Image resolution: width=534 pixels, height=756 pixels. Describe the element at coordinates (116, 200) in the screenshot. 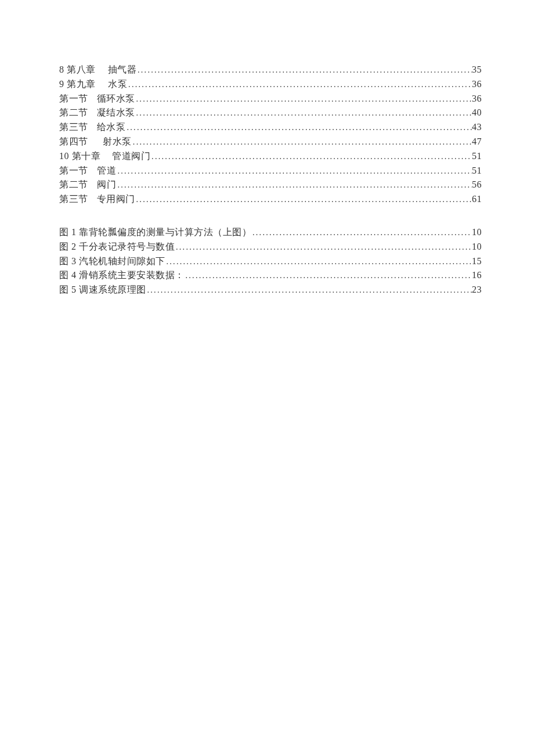

I see `toc-chapter-title: 专用阀门` at that location.